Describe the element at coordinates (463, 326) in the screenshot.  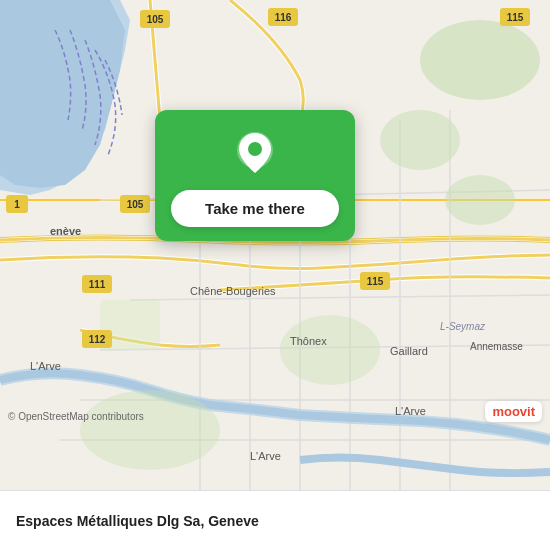
I see `svg-text: L-Seymaz` at that location.